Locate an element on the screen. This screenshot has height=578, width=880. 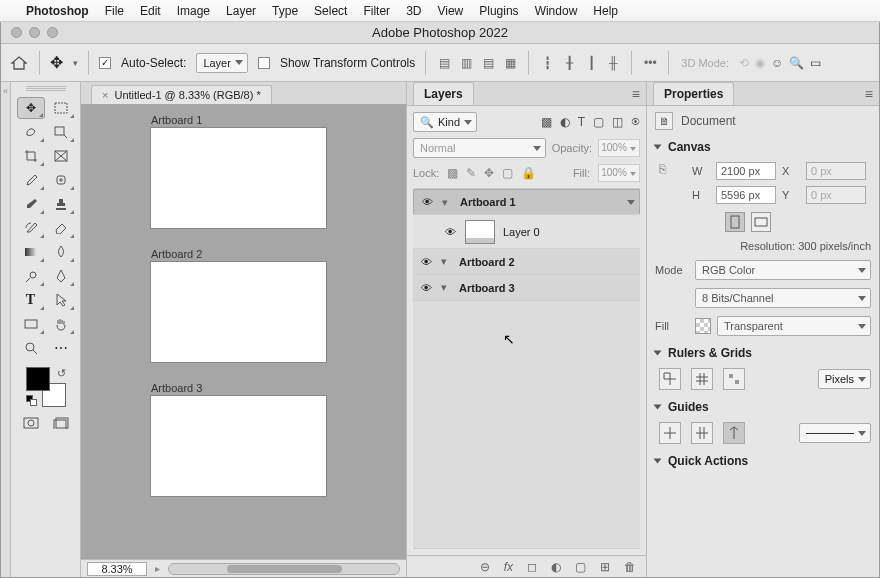
artboard-label: Artboard 2 is located at coordinates (176, 254).